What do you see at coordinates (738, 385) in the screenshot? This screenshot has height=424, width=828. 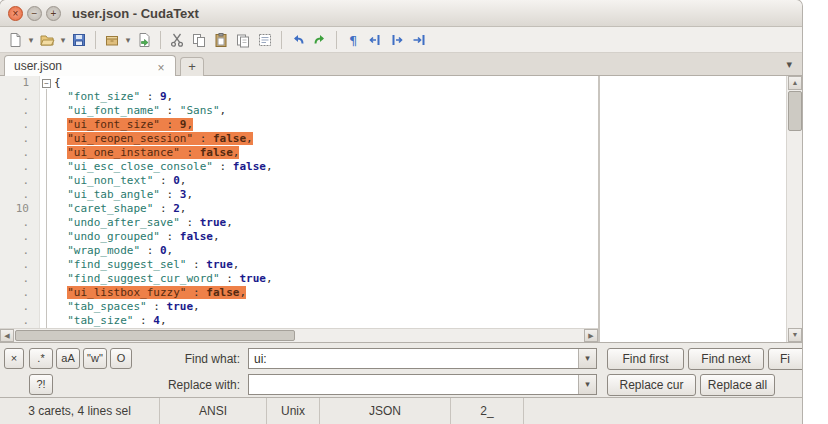 I see `replace-all-button: Replace all` at bounding box center [738, 385].